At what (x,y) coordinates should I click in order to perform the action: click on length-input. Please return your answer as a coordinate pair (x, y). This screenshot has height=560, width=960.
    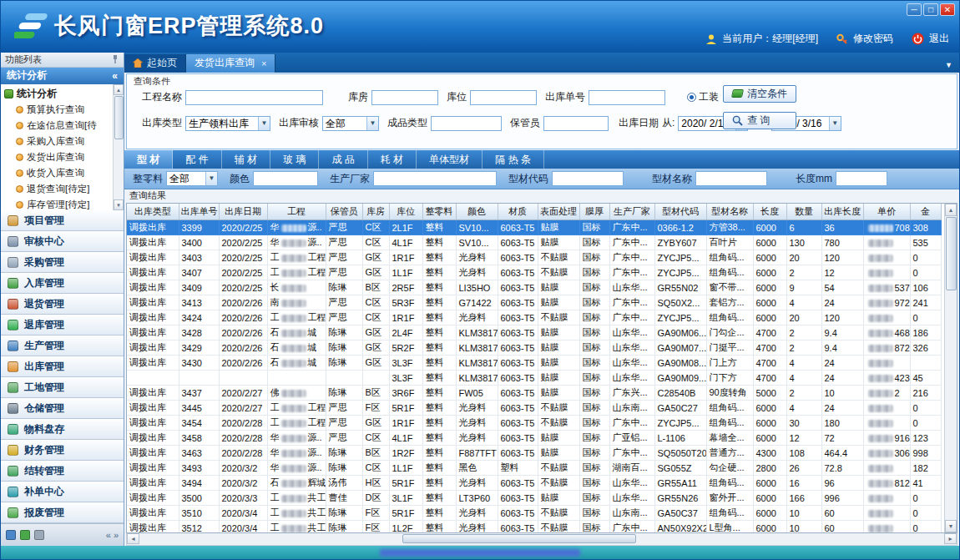
    Looking at the image, I should click on (861, 179).